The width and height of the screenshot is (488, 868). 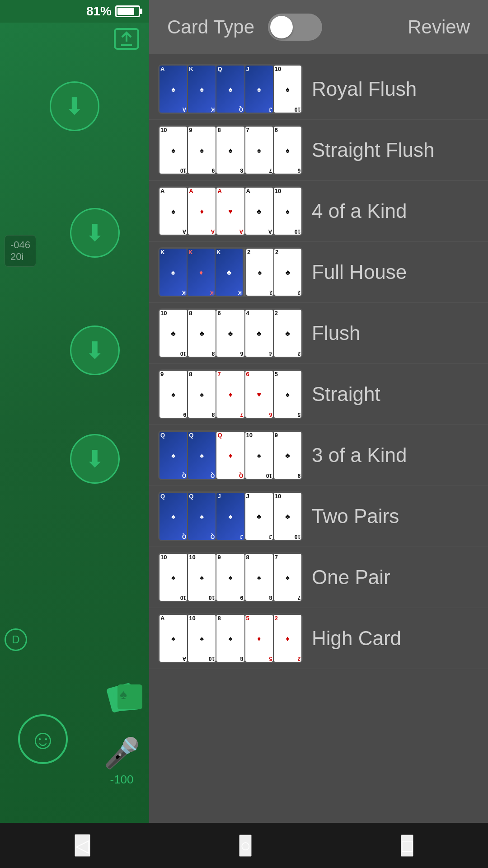 What do you see at coordinates (395, 272) in the screenshot?
I see `hand-name-3: Full House` at bounding box center [395, 272].